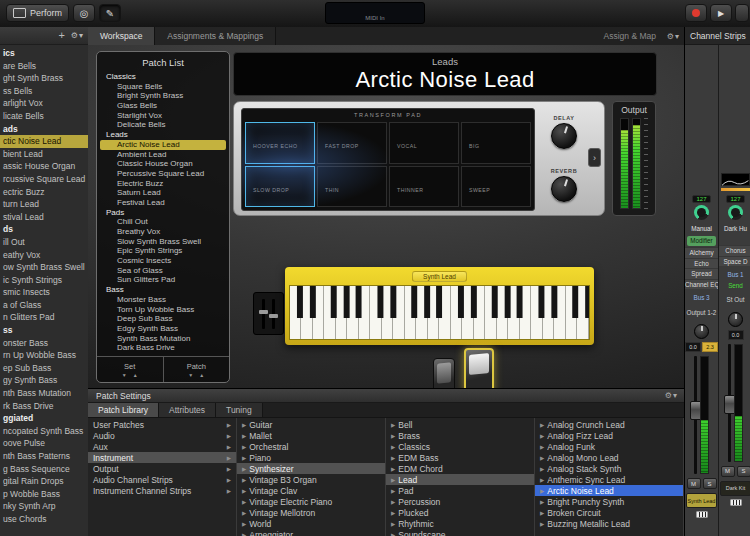  Describe the element at coordinates (460, 532) in the screenshot. I see `library-item: ▶Soundscape` at that location.